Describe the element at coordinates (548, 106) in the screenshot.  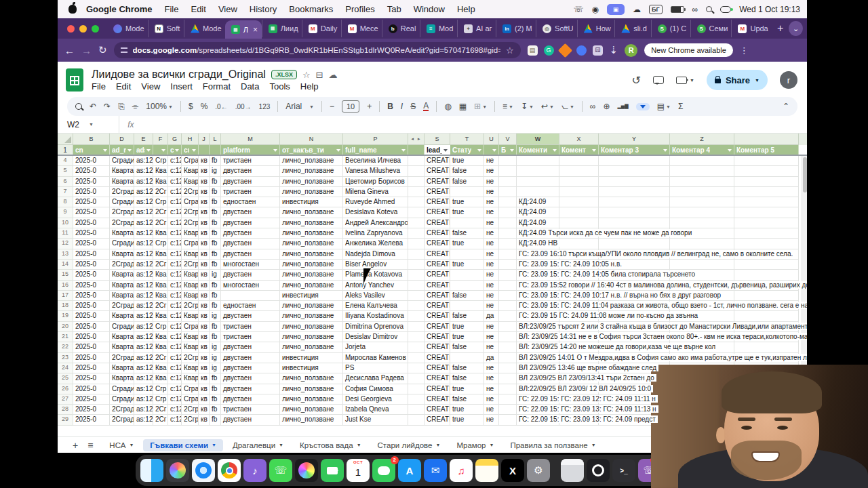
I see `text-wrap-icon: ↩ ▼` at that location.